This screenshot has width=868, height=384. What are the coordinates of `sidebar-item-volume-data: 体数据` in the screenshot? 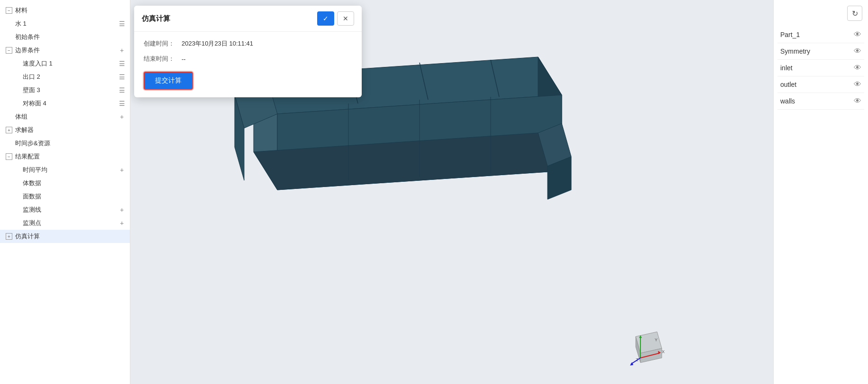 It's located at (65, 183).